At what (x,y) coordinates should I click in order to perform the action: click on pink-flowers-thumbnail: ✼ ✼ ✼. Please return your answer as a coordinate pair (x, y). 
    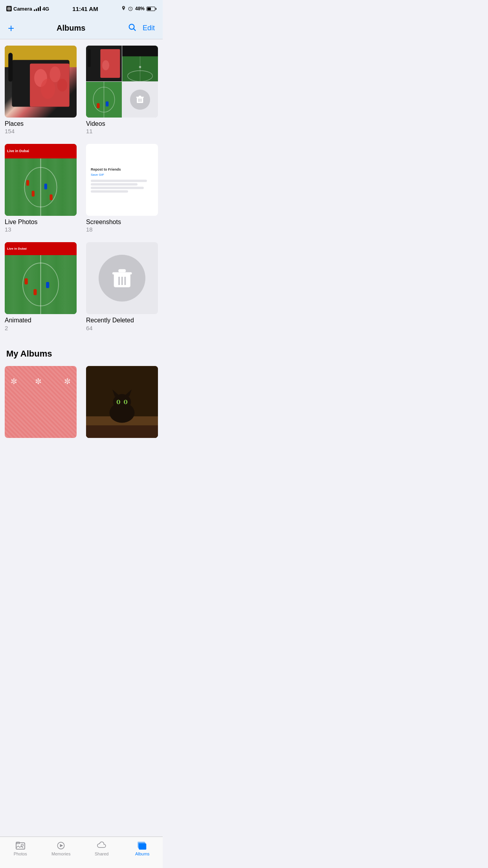
    Looking at the image, I should click on (41, 402).